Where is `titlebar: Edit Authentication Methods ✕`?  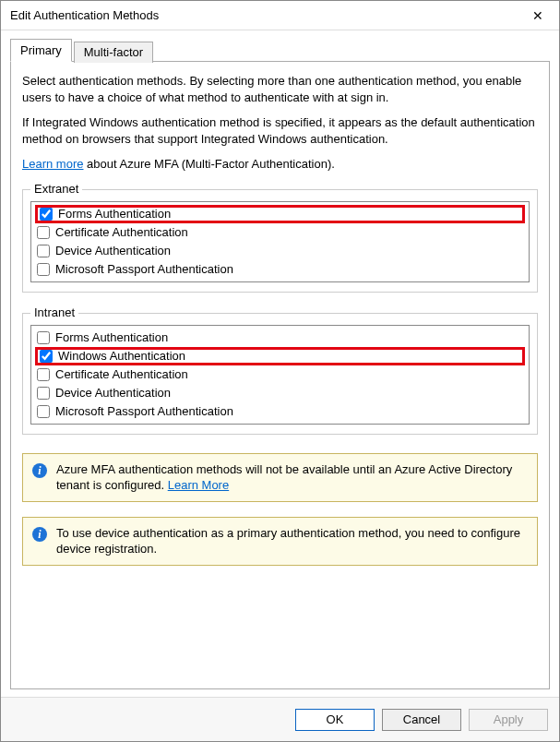
titlebar: Edit Authentication Methods ✕ is located at coordinates (280, 16).